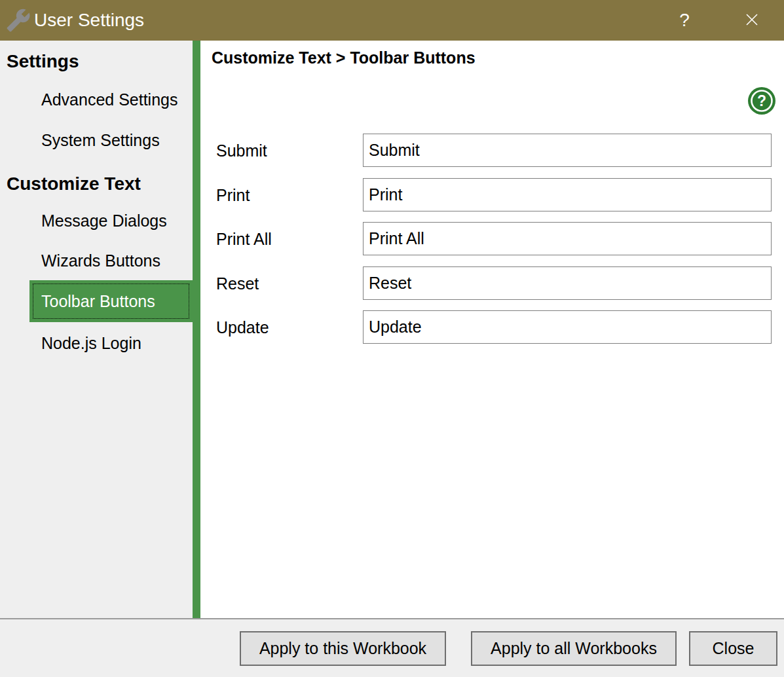 Image resolution: width=784 pixels, height=677 pixels. What do you see at coordinates (92, 343) in the screenshot?
I see `sidebar-item-nodejs-login: Node.js Login` at bounding box center [92, 343].